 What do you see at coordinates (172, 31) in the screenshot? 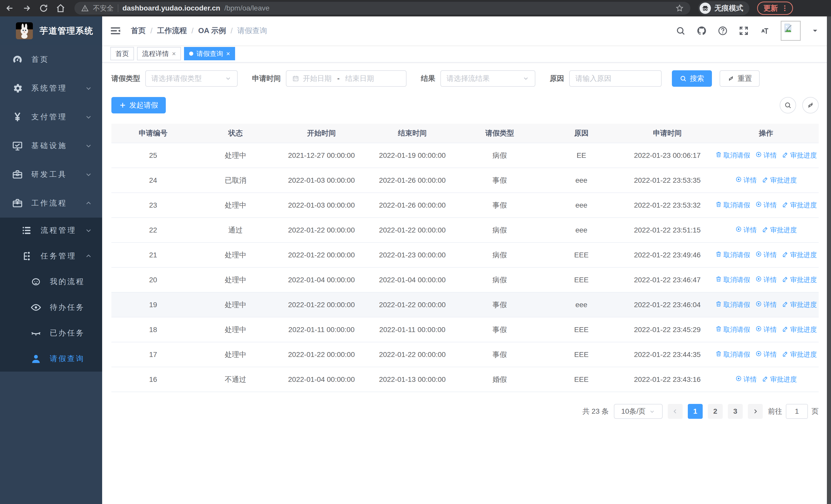
I see `breadcrumb-item: 工作流程` at bounding box center [172, 31].